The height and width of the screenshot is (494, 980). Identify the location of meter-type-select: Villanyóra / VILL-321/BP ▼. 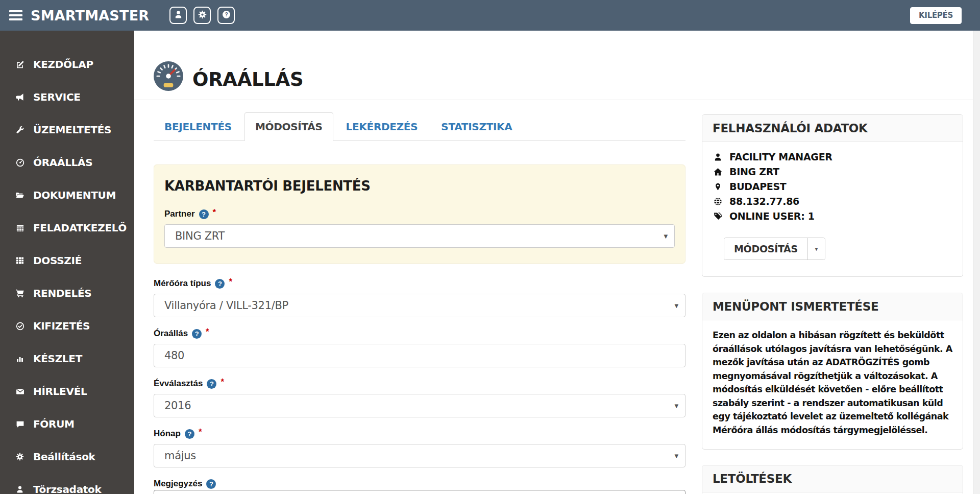
(420, 305).